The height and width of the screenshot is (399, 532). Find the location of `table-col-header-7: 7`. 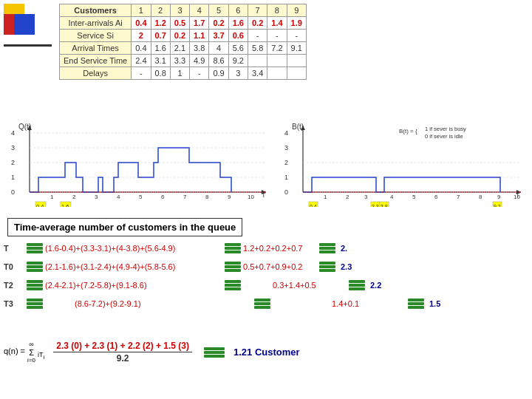

table-col-header-7: 7 is located at coordinates (257, 10).